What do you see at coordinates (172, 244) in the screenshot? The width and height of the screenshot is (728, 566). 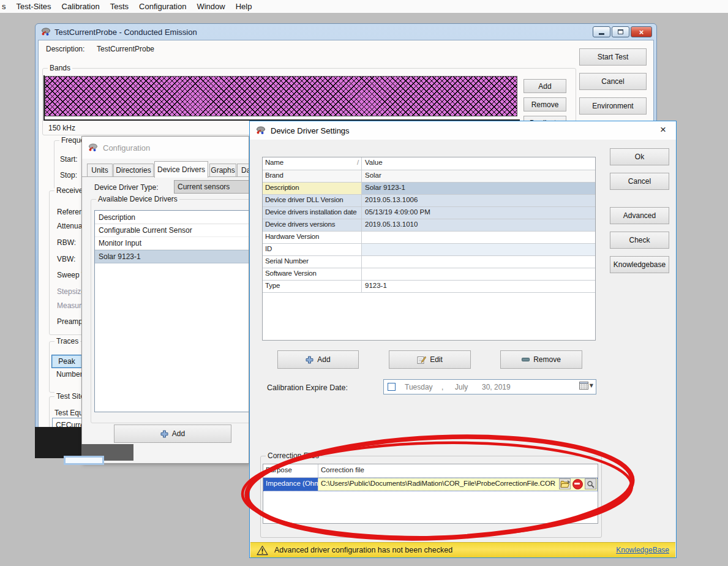 I see `list-item: Monitor Input` at bounding box center [172, 244].